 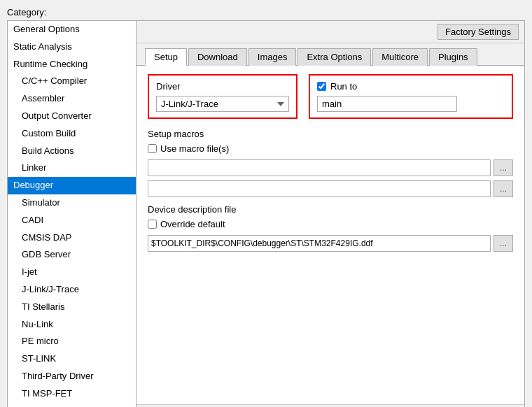 What do you see at coordinates (71, 29) in the screenshot?
I see `sidebar-item-general-options: General Options` at bounding box center [71, 29].